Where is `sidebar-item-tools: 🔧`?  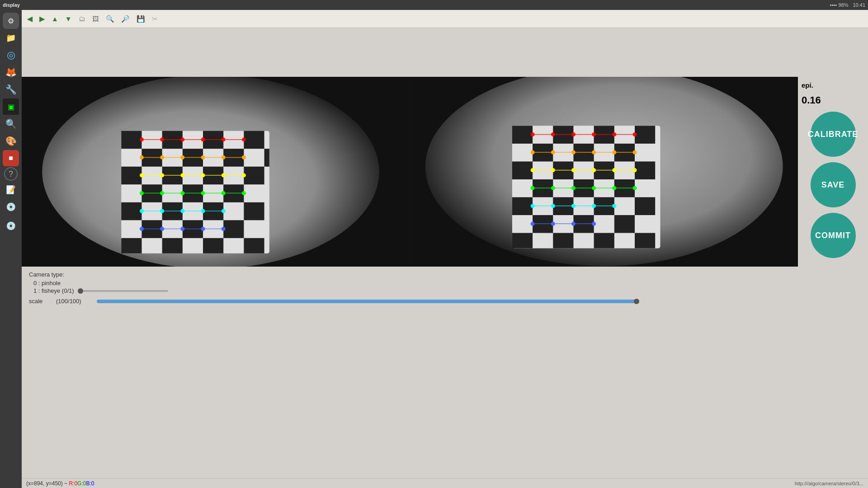 sidebar-item-tools: 🔧 is located at coordinates (11, 89).